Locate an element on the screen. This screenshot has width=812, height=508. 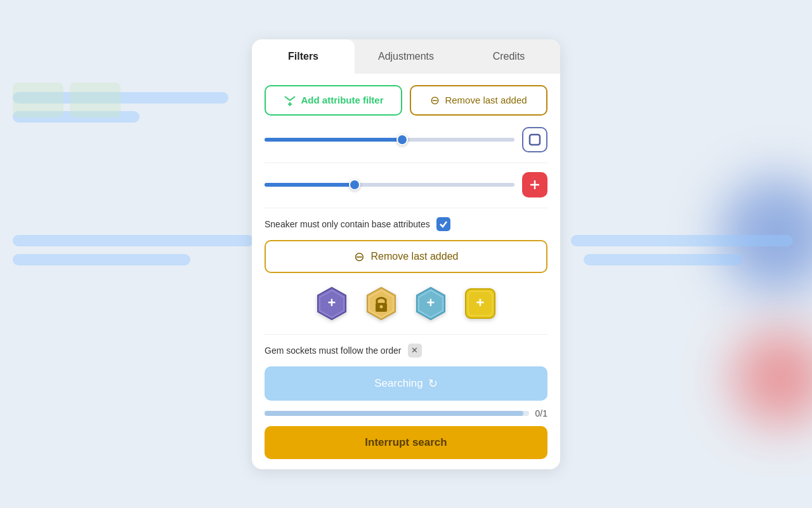
checkbox-label: Sneaker must only contain base attribute… is located at coordinates (348, 224).